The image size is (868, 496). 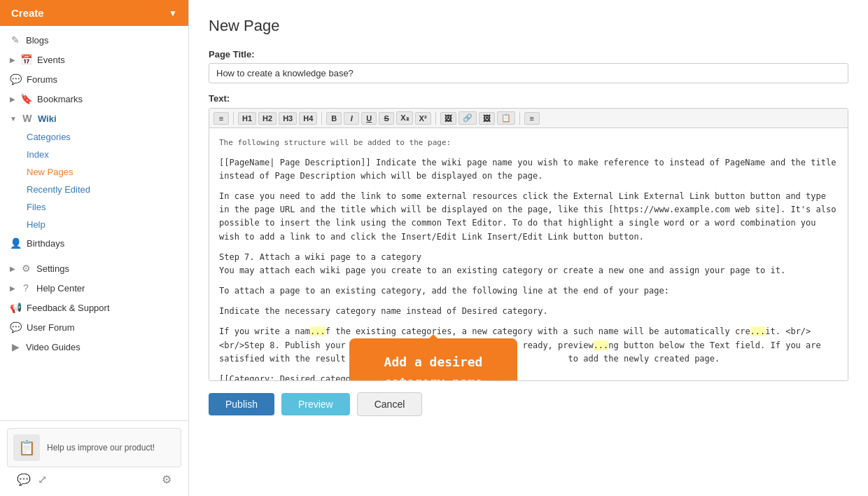 What do you see at coordinates (506, 118) in the screenshot?
I see `toolbar-table-btn: 📋` at bounding box center [506, 118].